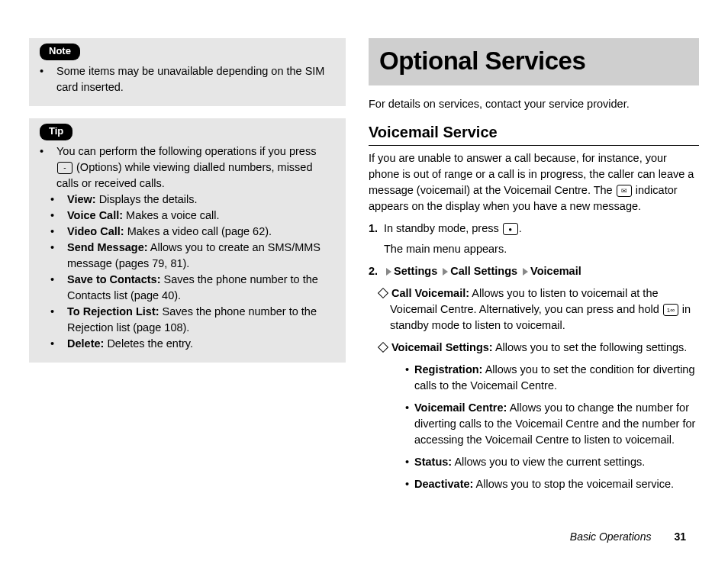  Describe the element at coordinates (534, 272) in the screenshot. I see `step-2: 2. Settings Call Settings Voicemail` at that location.